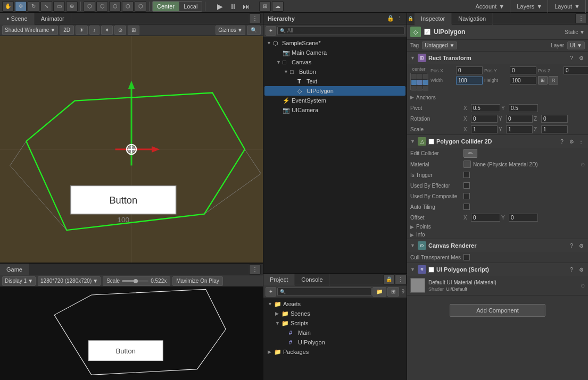  Describe the element at coordinates (530, 6) in the screenshot. I see `layers-tab: Layers ▼` at that location.